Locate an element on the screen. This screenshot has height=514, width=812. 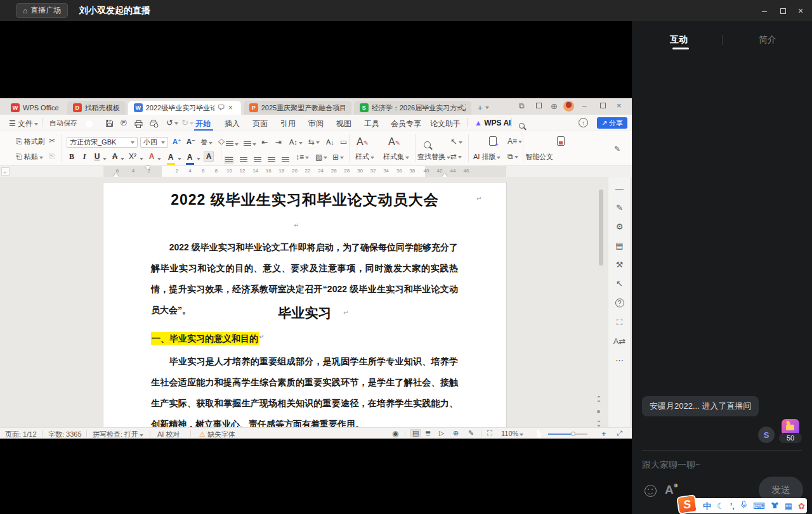
upload-cloud-icon: ↑ is located at coordinates (584, 123).